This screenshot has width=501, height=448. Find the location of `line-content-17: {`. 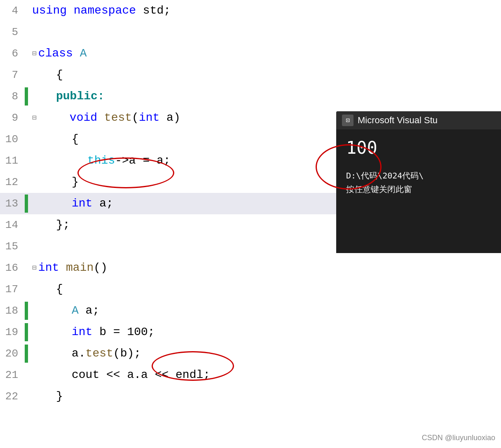

line-content-17: { is located at coordinates (45, 289).